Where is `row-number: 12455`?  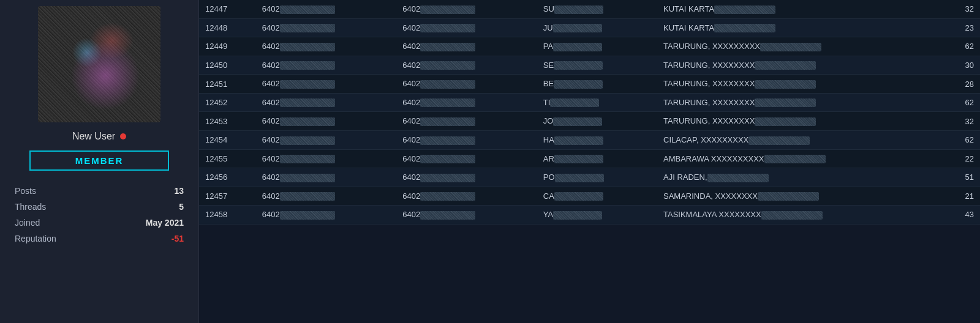 row-number: 12455 is located at coordinates (228, 159).